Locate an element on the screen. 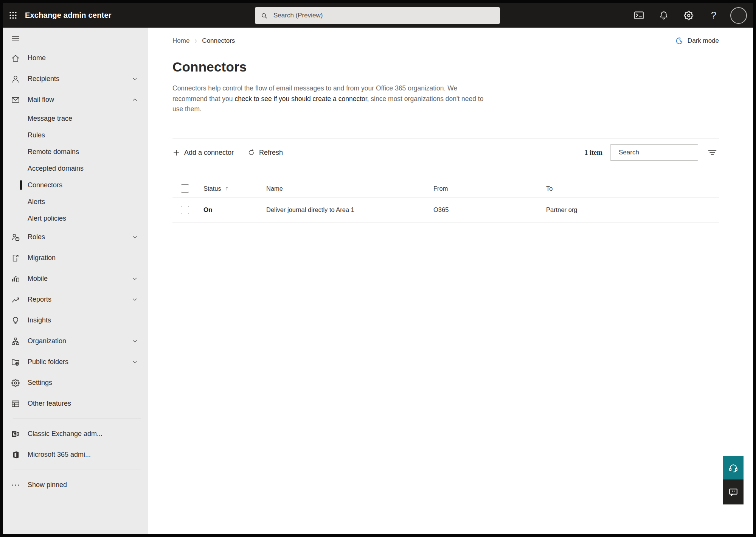 Image resolution: width=756 pixels, height=537 pixels. lightbulb-icon is located at coordinates (16, 321).